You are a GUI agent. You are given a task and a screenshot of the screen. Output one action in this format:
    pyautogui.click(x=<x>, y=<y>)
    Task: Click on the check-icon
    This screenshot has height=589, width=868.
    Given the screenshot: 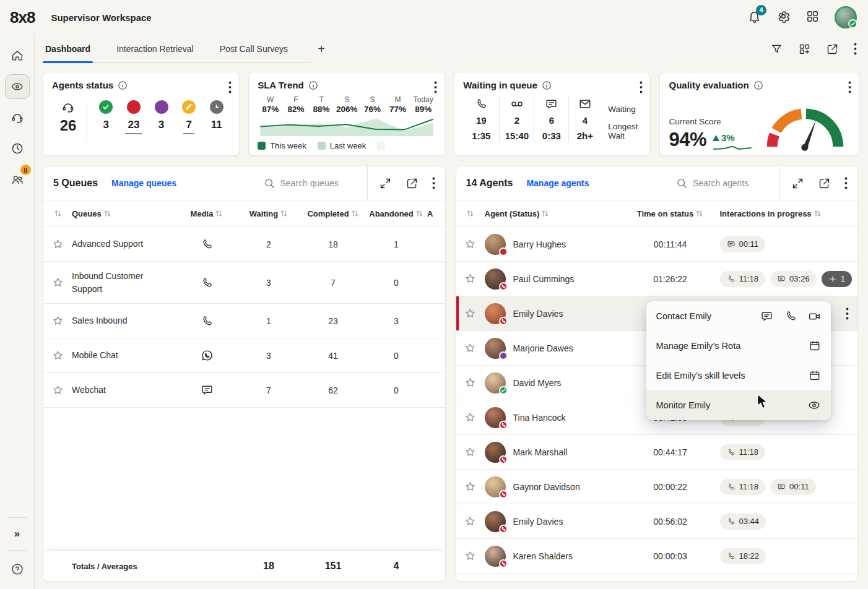 What is the action you would take?
    pyautogui.click(x=853, y=24)
    